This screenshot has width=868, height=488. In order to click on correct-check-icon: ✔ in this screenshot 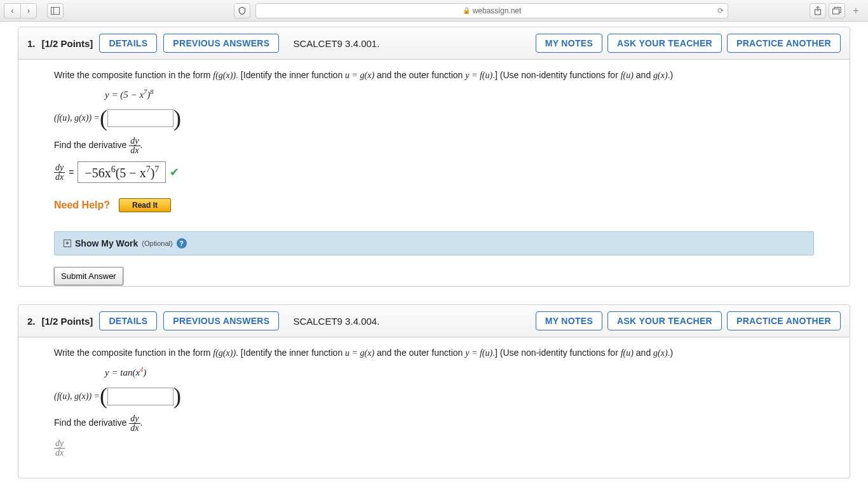, I will do `click(174, 172)`.